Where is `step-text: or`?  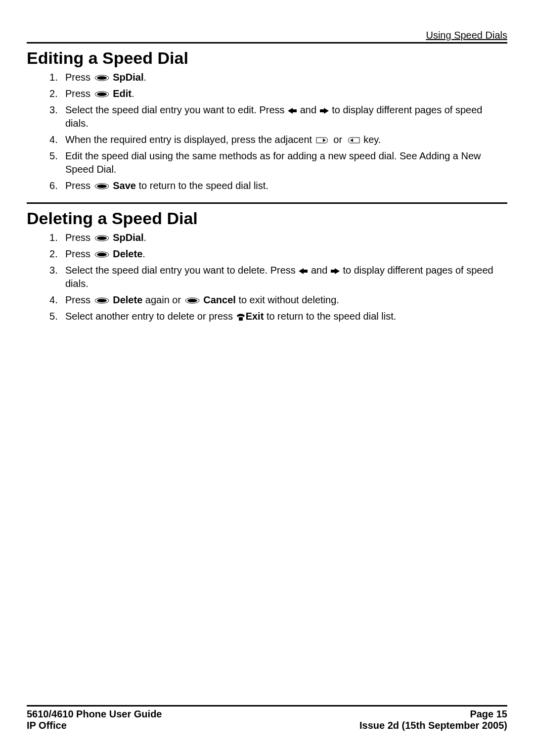 step-text: or is located at coordinates (338, 140).